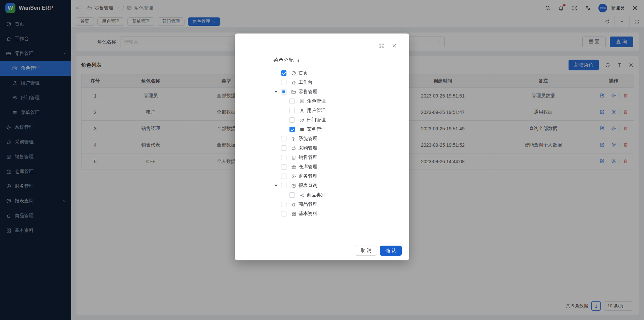 The height and width of the screenshot is (320, 644). I want to click on role-card-icon, so click(302, 101).